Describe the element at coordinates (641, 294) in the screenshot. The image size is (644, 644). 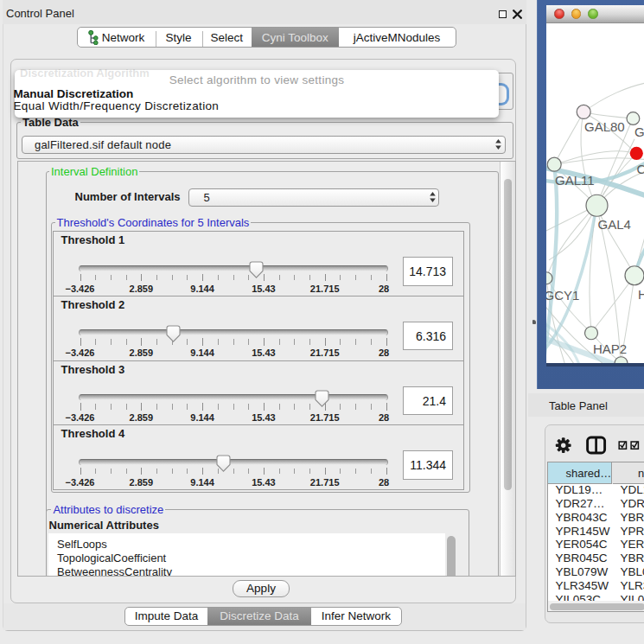
I see `svg-text: H` at that location.